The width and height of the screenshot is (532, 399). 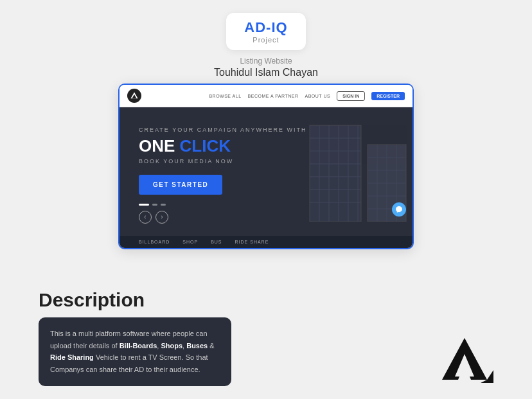 What do you see at coordinates (399, 209) in the screenshot?
I see `messenger-icon` at bounding box center [399, 209].